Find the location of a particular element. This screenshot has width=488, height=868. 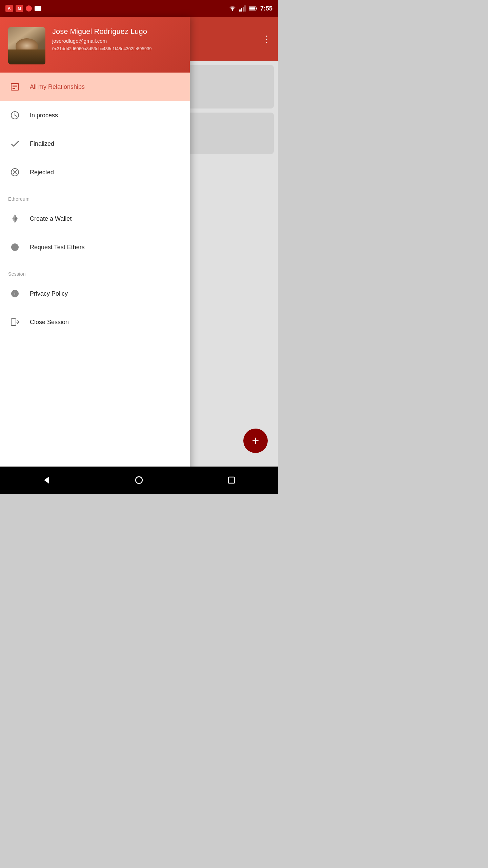

user-name: Jose Miguel Rodríguez Lugo is located at coordinates (117, 32).